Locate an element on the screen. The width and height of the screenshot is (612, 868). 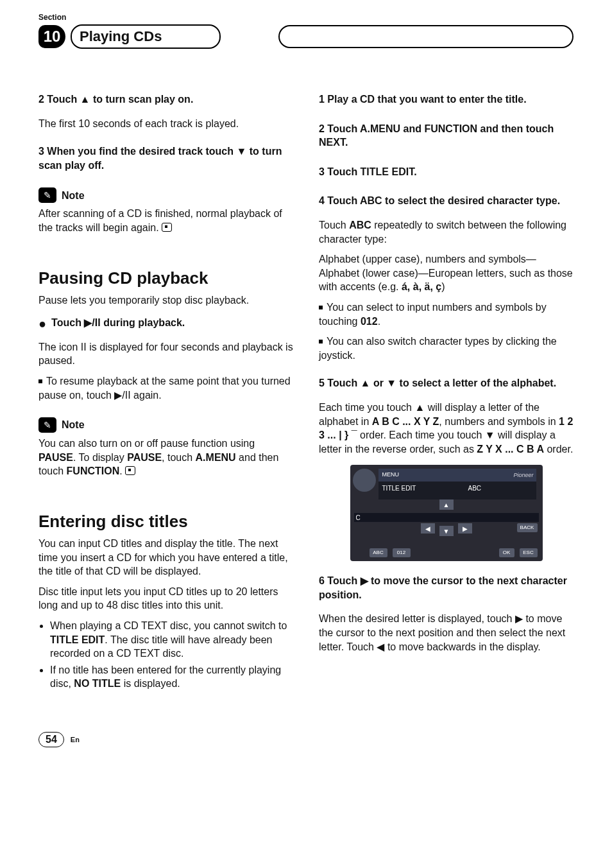
note-1-text: After scanning of a CD is finished, norm… is located at coordinates (160, 221).